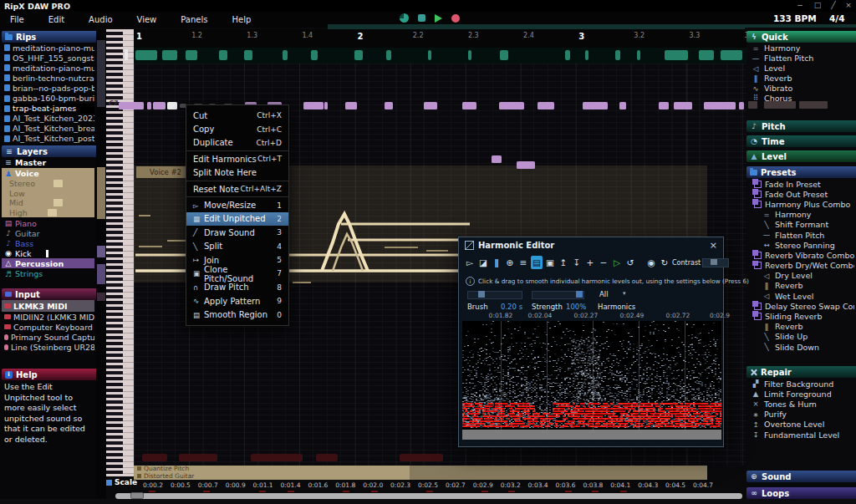  What do you see at coordinates (48, 306) in the screenshot?
I see `input-device: LKMK3 MIDI` at bounding box center [48, 306].